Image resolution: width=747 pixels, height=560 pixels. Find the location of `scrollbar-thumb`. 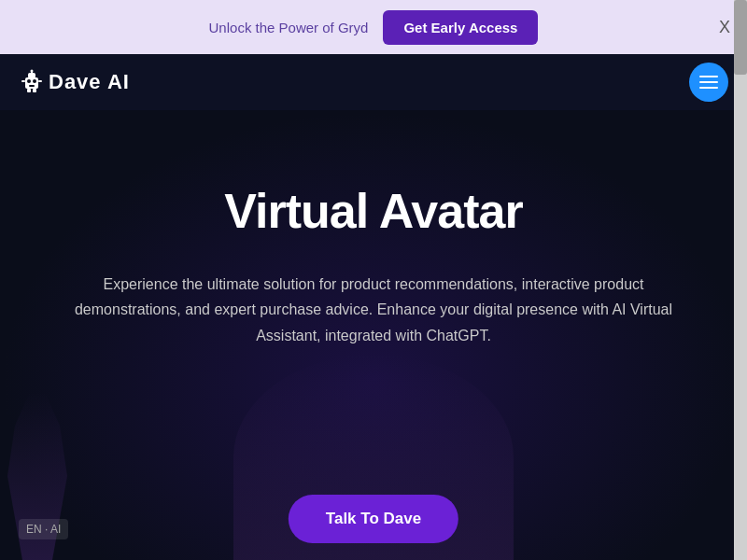

scrollbar-thumb is located at coordinates (740, 37).